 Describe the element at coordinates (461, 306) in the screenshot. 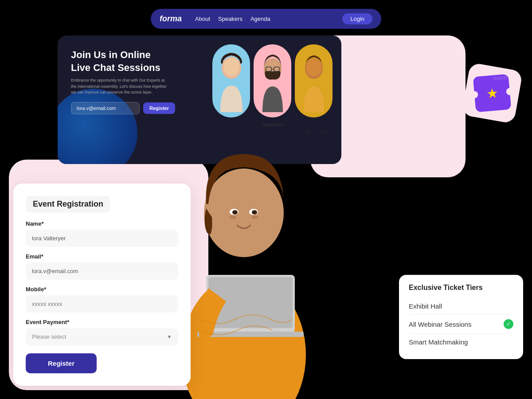

I see `tier-item-1: Exhibit Hall` at that location.